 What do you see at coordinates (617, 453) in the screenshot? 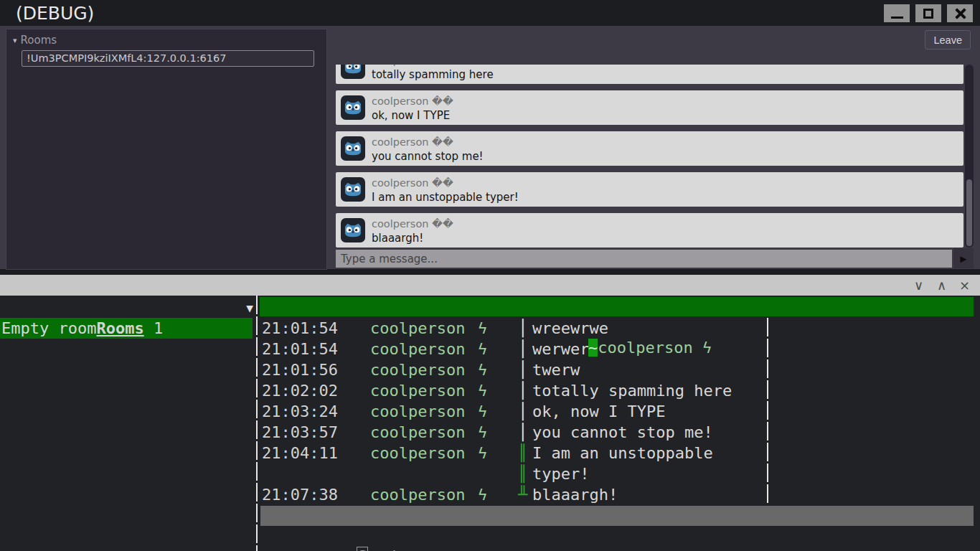
I see `chat-log-row: 21:04:11 coolperson ϟ ║ I am an unstoppa…` at bounding box center [617, 453].